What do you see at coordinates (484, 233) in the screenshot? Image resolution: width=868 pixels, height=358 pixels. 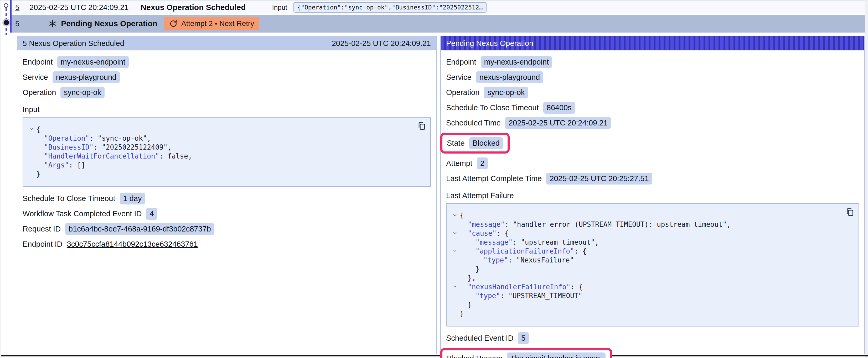 I see `json-code: "cause": {` at bounding box center [484, 233].